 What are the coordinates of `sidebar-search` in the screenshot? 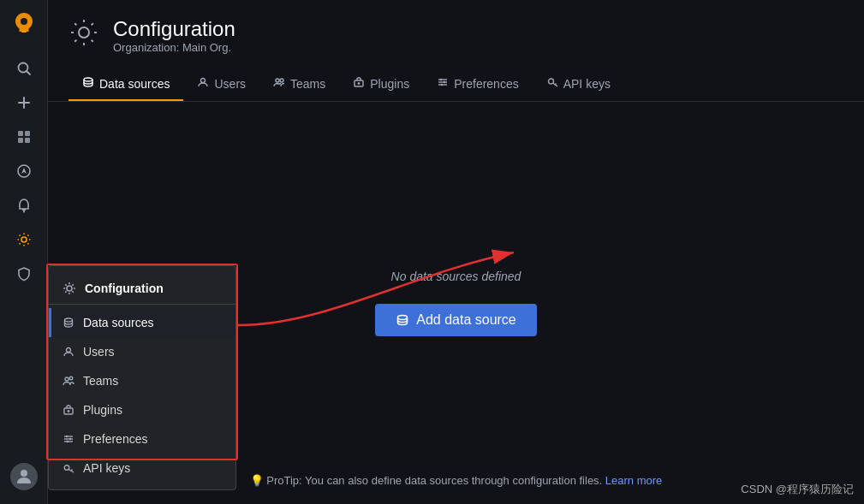 It's located at (24, 68).